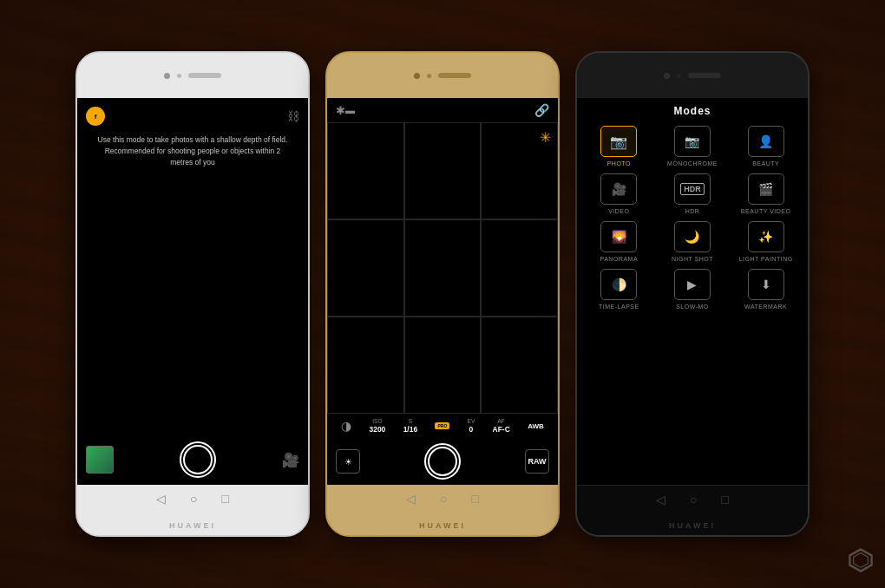 Image resolution: width=885 pixels, height=588 pixels. What do you see at coordinates (348, 461) in the screenshot?
I see `histogram-icon: ☀` at bounding box center [348, 461].